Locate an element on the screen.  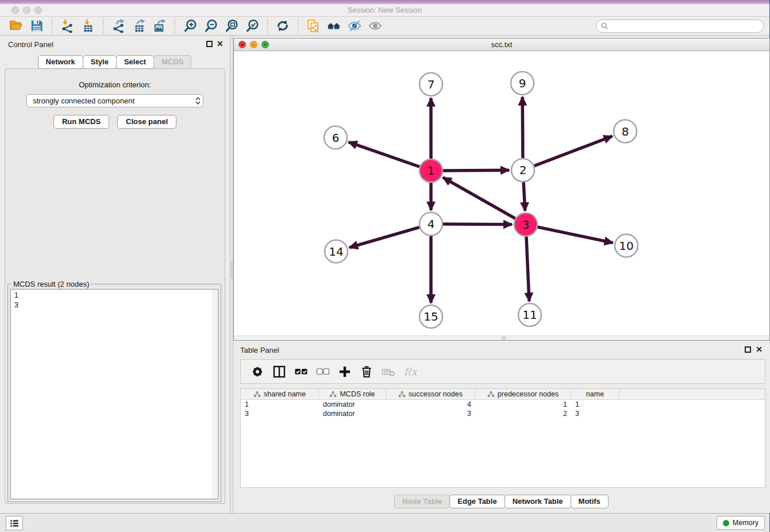
graph-node-15: 15 is located at coordinates (431, 317).